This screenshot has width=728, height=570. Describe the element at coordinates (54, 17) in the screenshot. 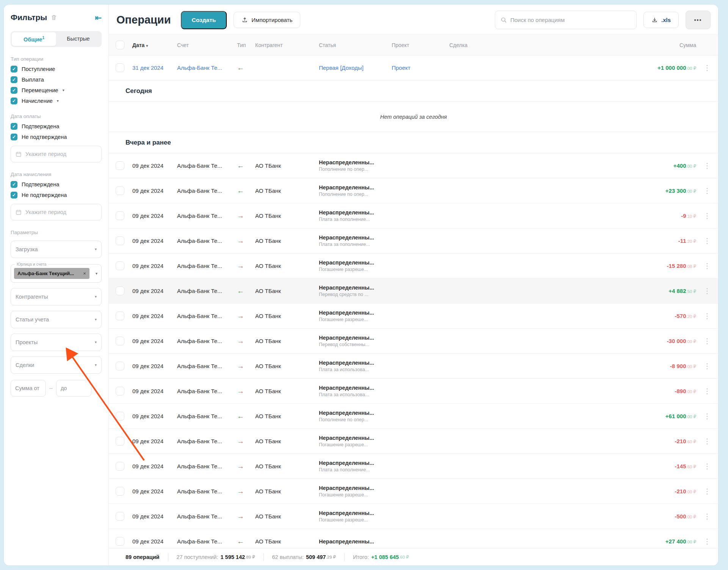

I see `clear-filters-trash-icon` at that location.